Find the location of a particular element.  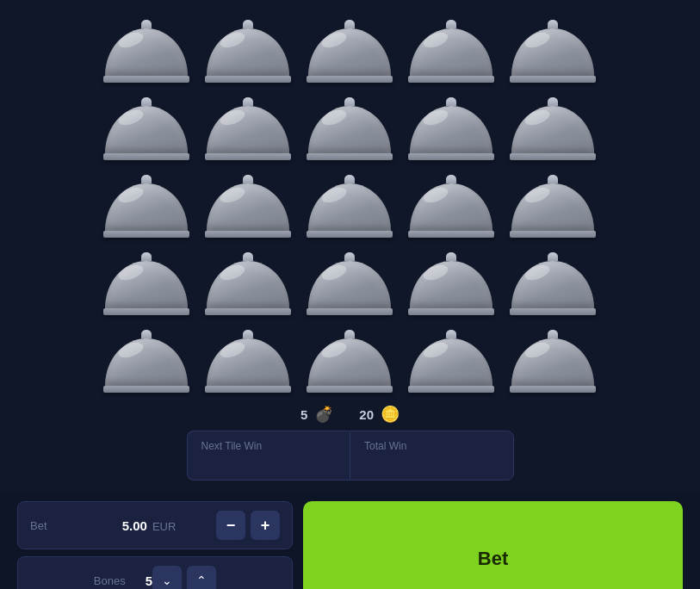

gems-count: 20 is located at coordinates (367, 415).